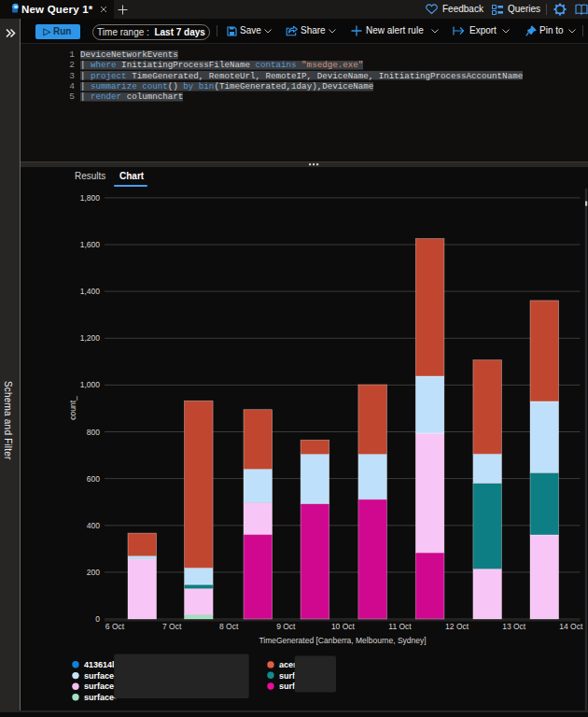 The image size is (588, 717). Describe the element at coordinates (93, 526) in the screenshot. I see `svg-text: 400` at that location.